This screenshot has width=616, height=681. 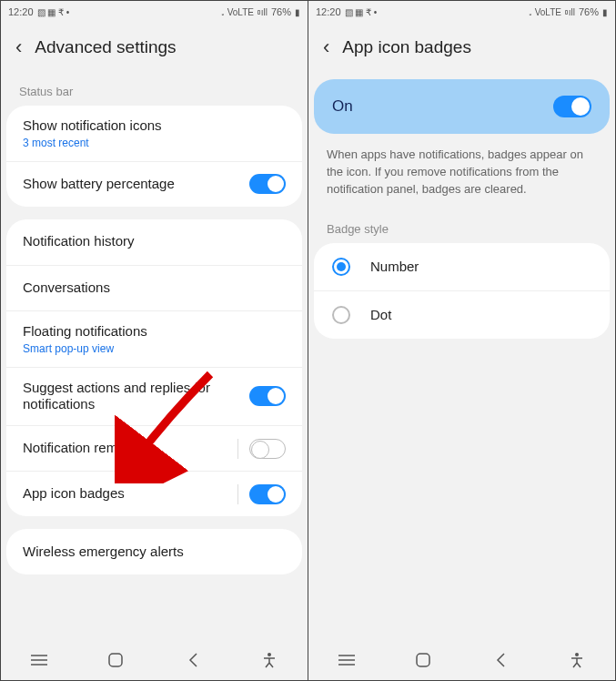 What do you see at coordinates (155, 331) in the screenshot?
I see `row-label: Floating notifications` at bounding box center [155, 331].